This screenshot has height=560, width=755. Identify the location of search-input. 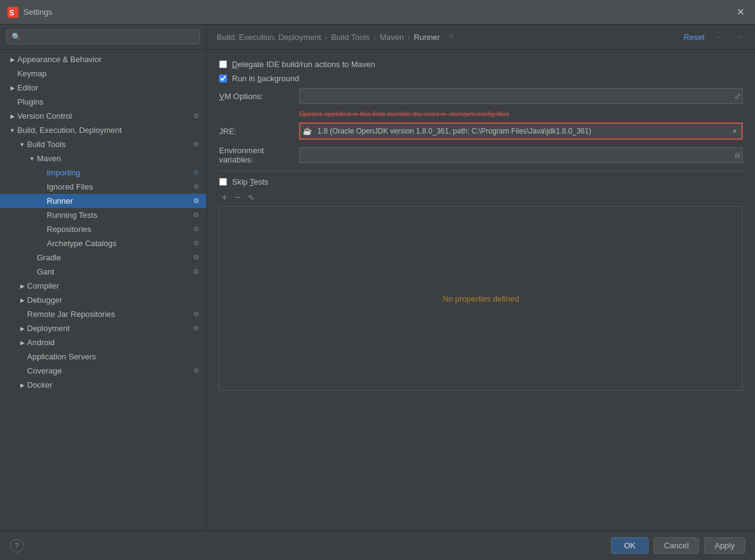
(103, 37).